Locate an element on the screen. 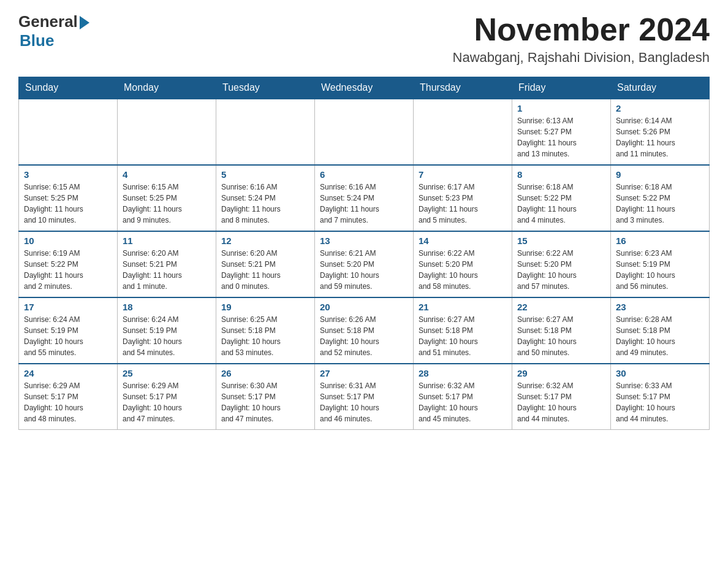  calendar-cell: 24Sunrise: 6:29 AMSunset: 5:17 PMDayligh… is located at coordinates (69, 397).